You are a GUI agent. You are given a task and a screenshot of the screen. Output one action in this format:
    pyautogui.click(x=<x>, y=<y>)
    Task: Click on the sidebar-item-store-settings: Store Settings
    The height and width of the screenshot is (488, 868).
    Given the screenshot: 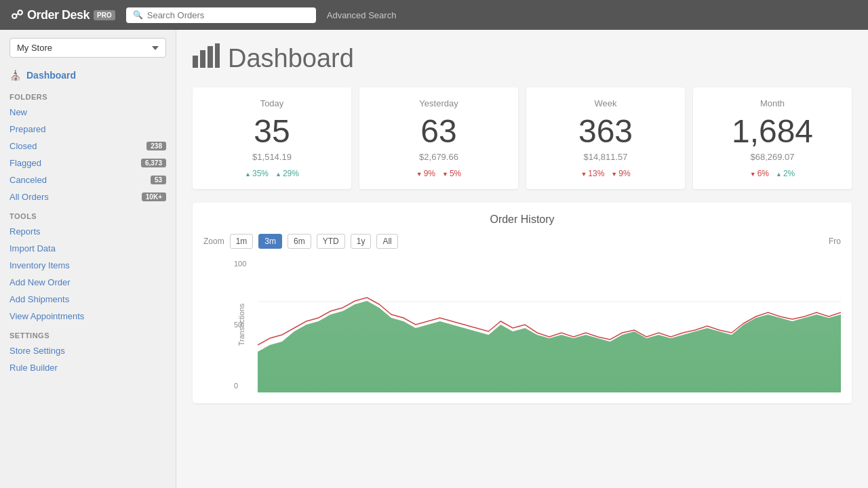 What is the action you would take?
    pyautogui.click(x=88, y=351)
    